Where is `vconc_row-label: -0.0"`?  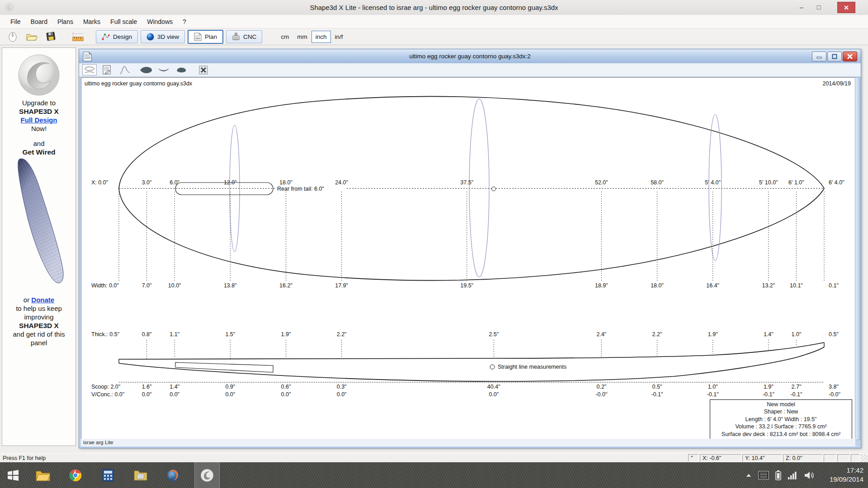 vconc_row-label: -0.0" is located at coordinates (835, 394).